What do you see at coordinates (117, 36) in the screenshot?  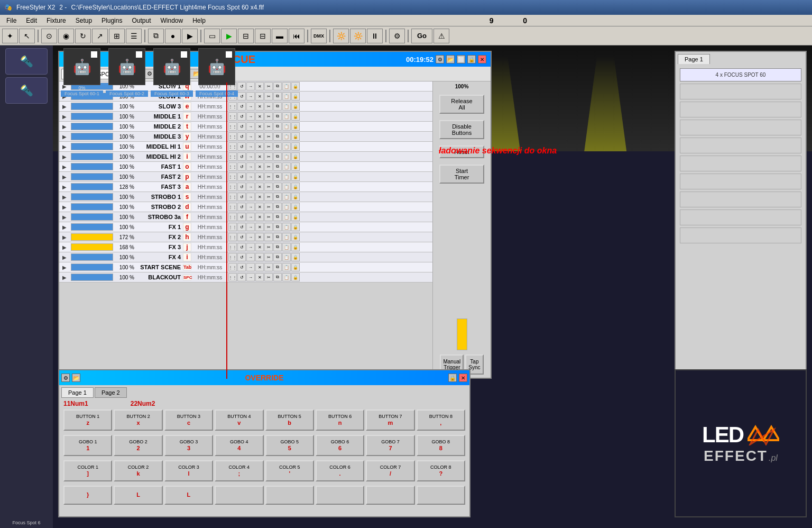 I see `toolbar-grid: ⊞` at bounding box center [117, 36].